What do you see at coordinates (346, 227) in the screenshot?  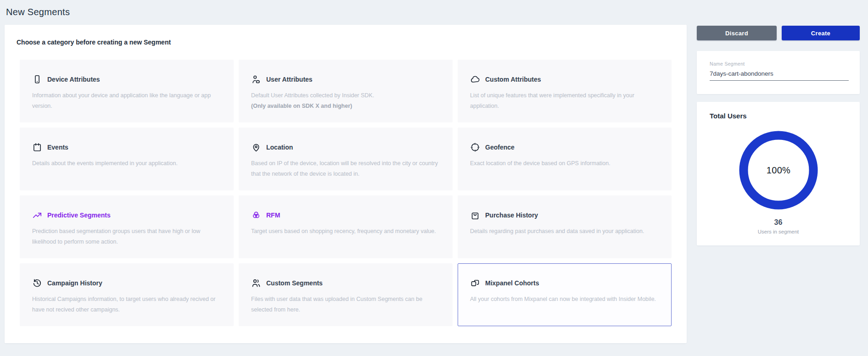 I see `category-card-rfm: RFM Target users based on shopping recen…` at bounding box center [346, 227].